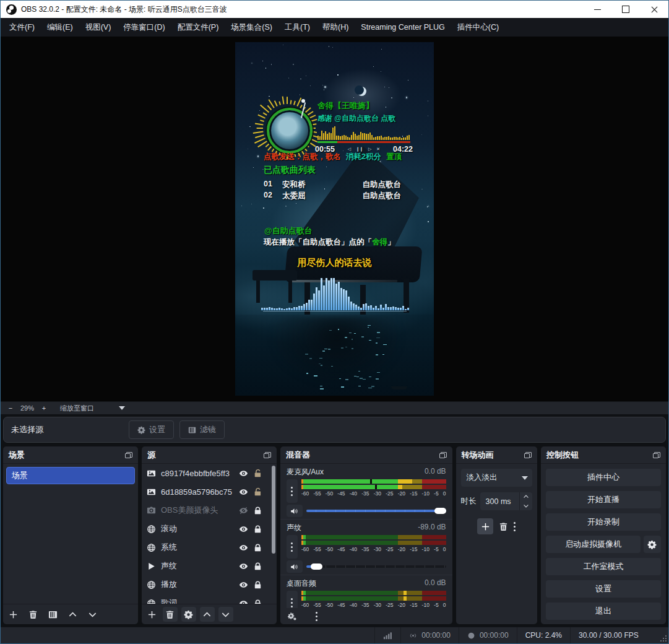 Image resolution: width=669 pixels, height=644 pixels. I want to click on lyric-line: 用尽伤人的话去说, so click(334, 263).